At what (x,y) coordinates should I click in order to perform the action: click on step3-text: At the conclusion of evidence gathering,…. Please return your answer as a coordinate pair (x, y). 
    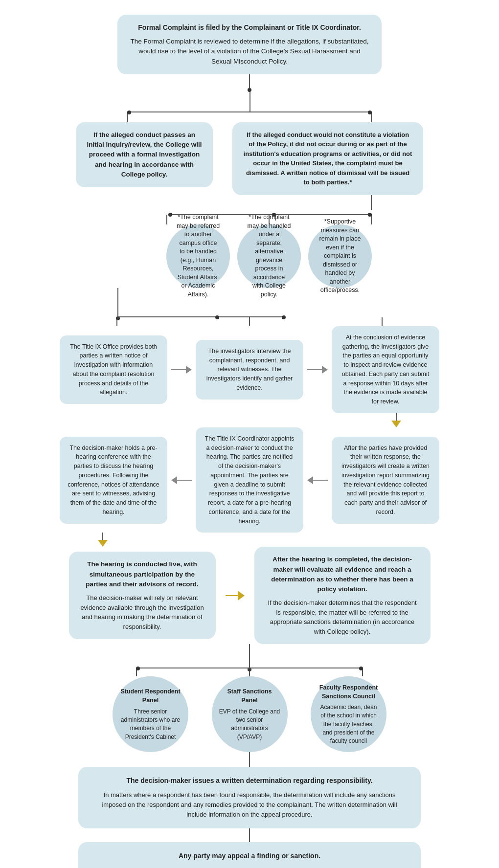
    Looking at the image, I should click on (386, 370).